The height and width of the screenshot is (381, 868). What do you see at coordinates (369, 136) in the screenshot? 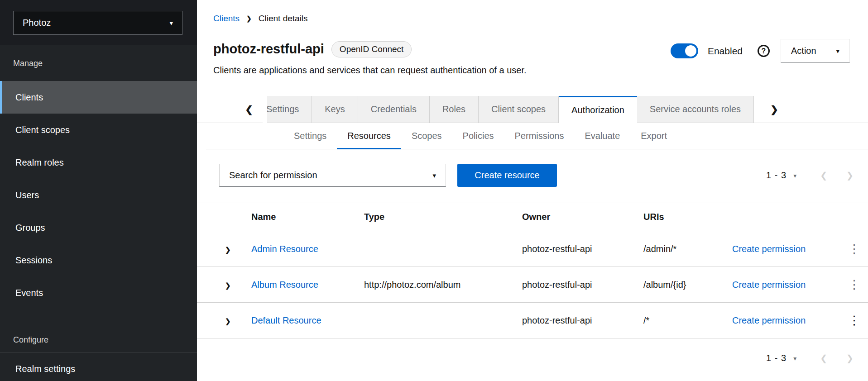
I see `subtab-resources: Resources` at bounding box center [369, 136].